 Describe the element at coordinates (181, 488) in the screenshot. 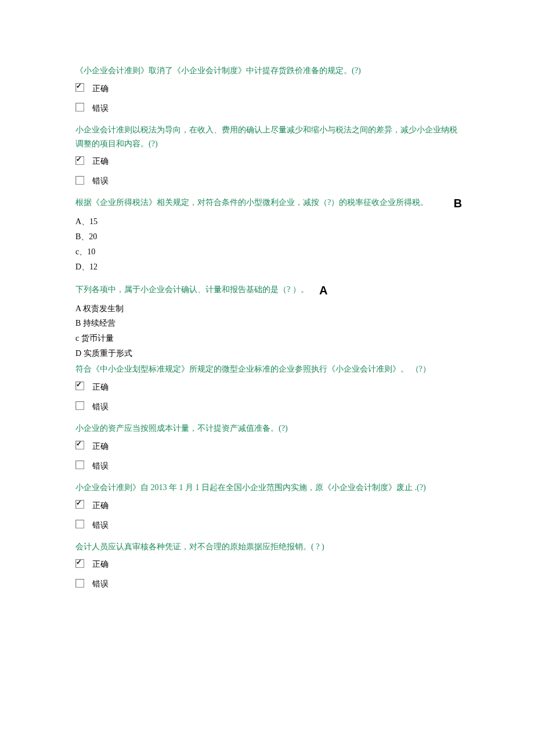

I see `q7-month: 1` at that location.